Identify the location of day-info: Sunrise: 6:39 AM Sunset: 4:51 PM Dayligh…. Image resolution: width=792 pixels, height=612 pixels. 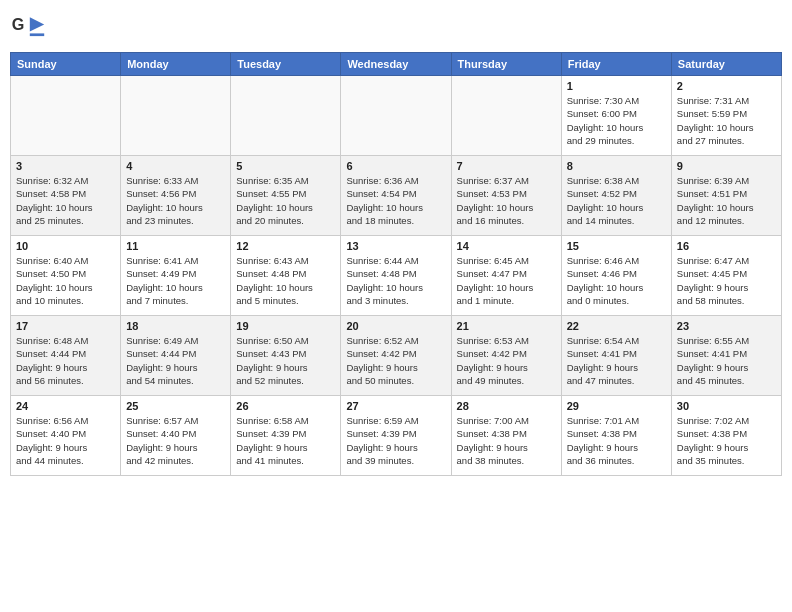
(726, 200).